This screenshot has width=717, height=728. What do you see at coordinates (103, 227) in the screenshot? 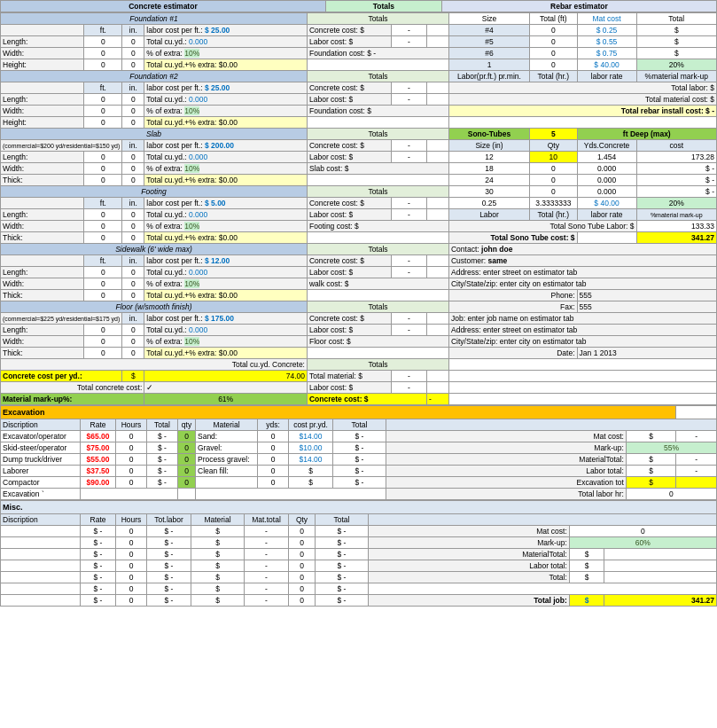
I see `width-ft-footing: 0` at bounding box center [103, 227].